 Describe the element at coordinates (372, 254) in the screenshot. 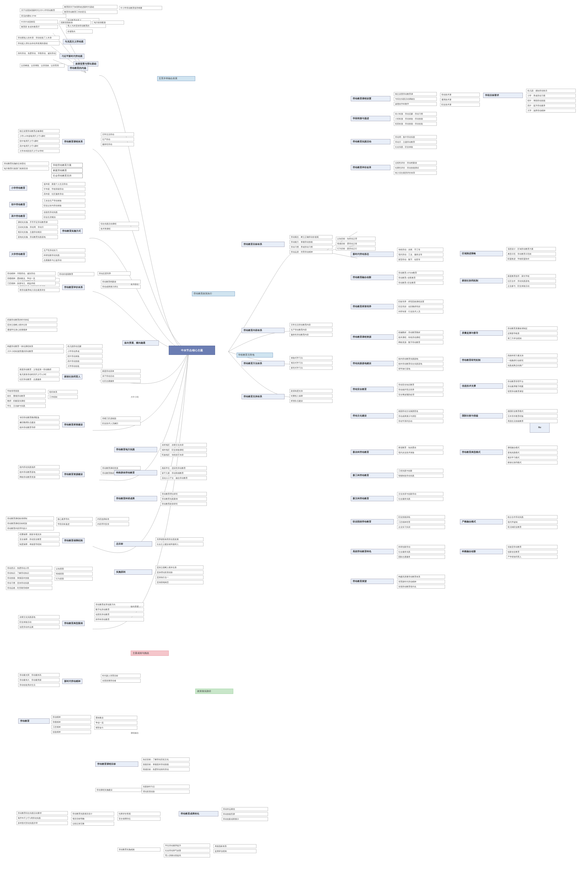

I see `branch-rm1: 新时代劳动形态` at that location.